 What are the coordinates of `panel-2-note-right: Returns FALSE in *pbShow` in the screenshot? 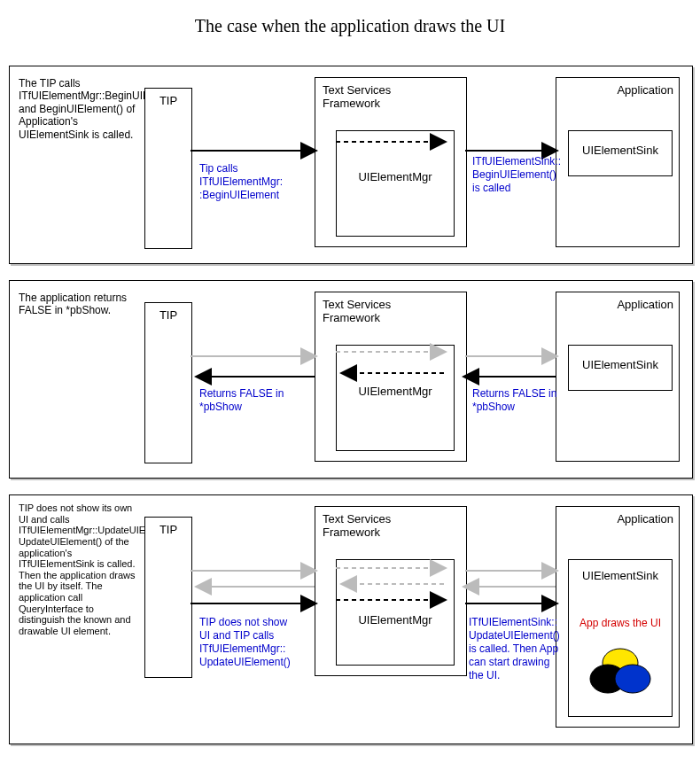 It's located at (521, 401).